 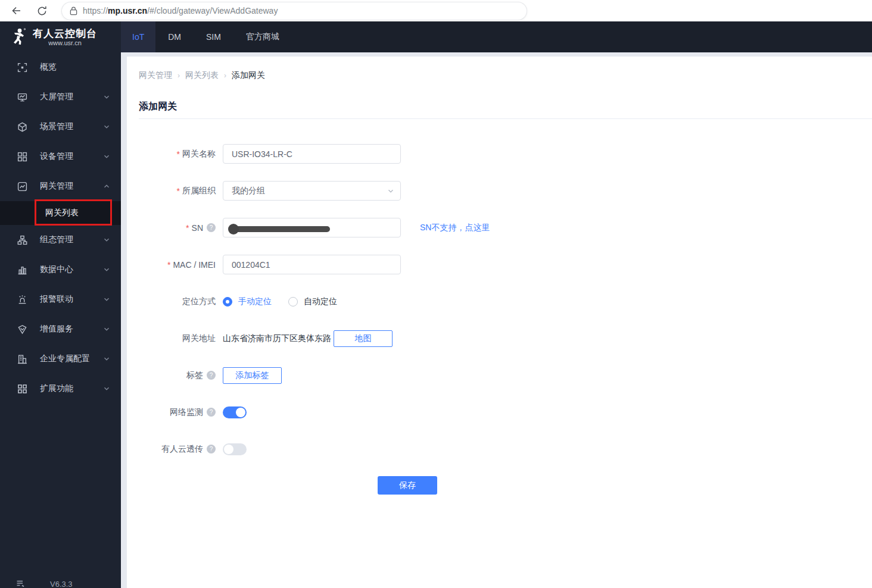 I want to click on sidebar-footer: V6.3.3, so click(x=61, y=581).